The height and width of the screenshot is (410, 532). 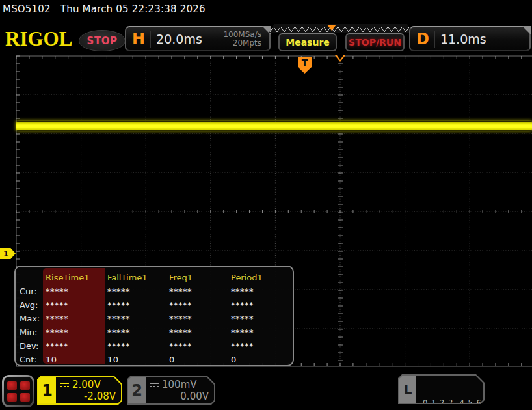 I want to click on measurement-column-header: Period1, so click(x=259, y=277).